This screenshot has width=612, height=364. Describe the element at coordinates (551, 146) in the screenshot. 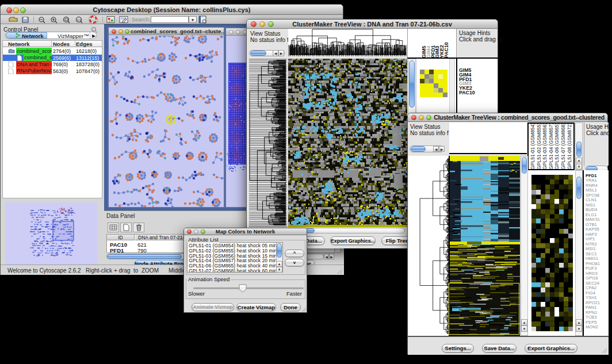

I see `svg-text: GPL51-04 (GSM857)` at that location.